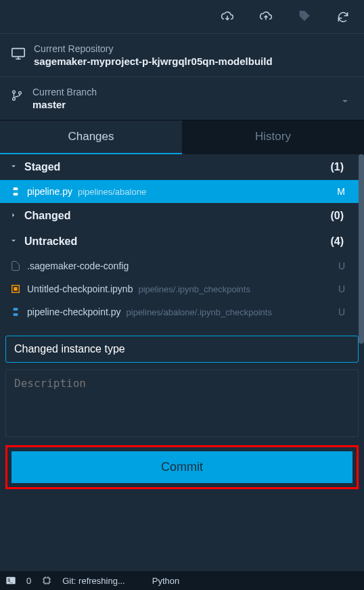 Image resolution: width=364 pixels, height=590 pixels. Describe the element at coordinates (65, 104) in the screenshot. I see `branch-name: master` at that location.